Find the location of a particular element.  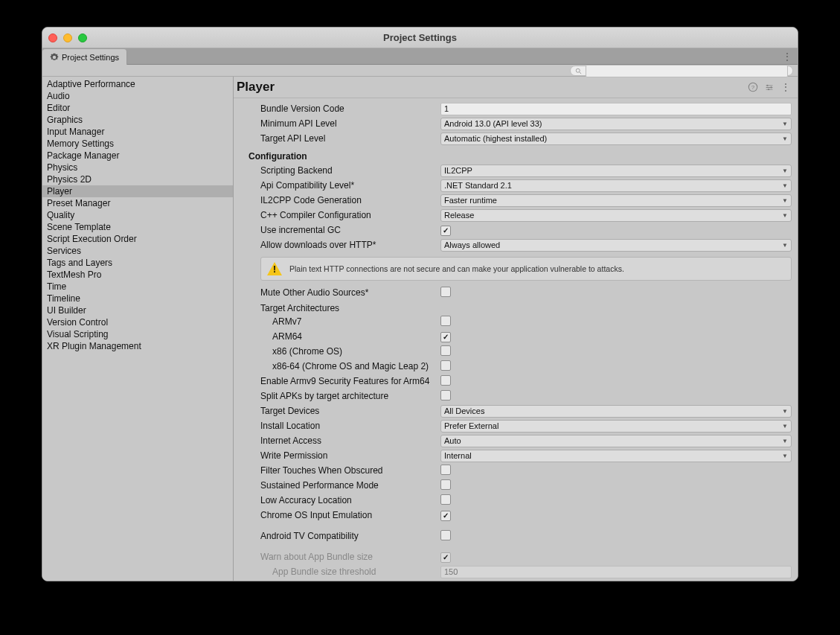

main-header: Player ? ⋮ is located at coordinates (516, 88).